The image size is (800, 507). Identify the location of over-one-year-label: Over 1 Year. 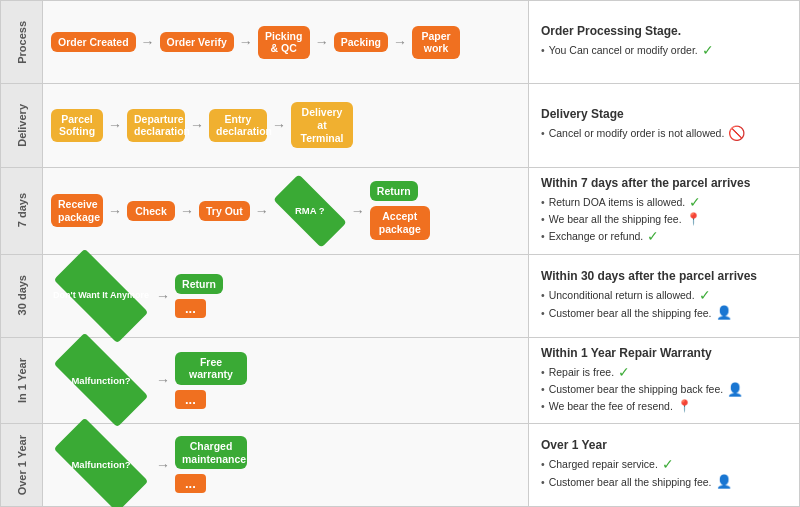
(22, 465).